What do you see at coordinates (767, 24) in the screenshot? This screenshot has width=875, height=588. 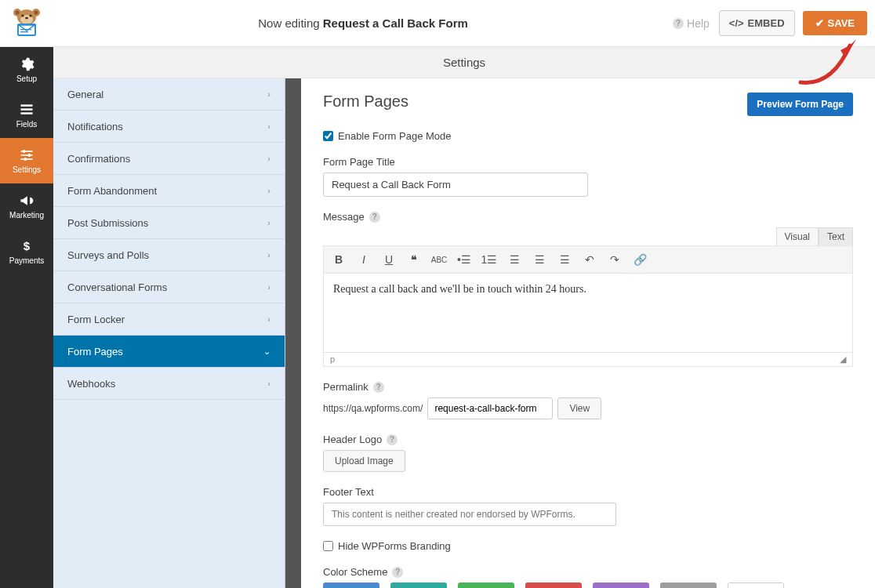 I see `embed-label: EMBED` at bounding box center [767, 24].